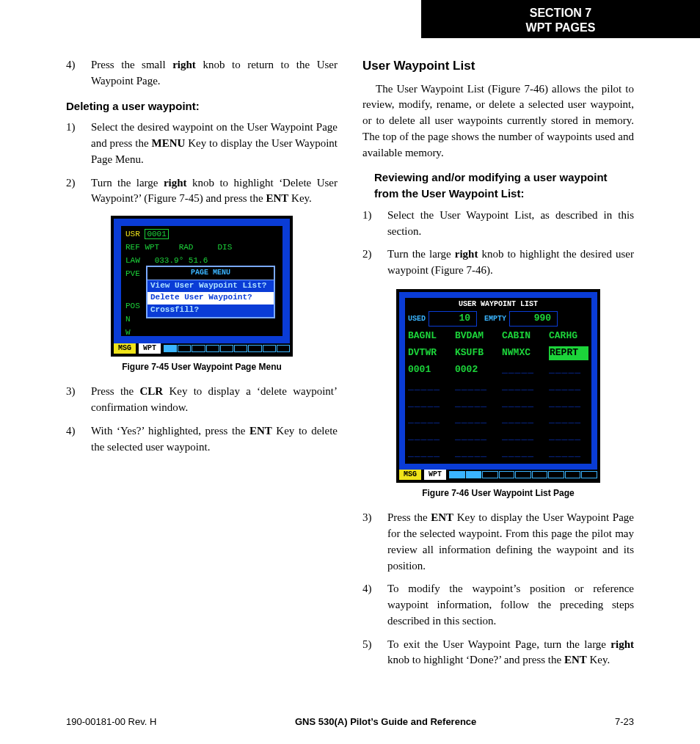 Image resolution: width=700 pixels, height=744 pixels. Describe the element at coordinates (498, 66) in the screenshot. I see `section-heading-user-waypoint-list: User Waypoint List` at that location.